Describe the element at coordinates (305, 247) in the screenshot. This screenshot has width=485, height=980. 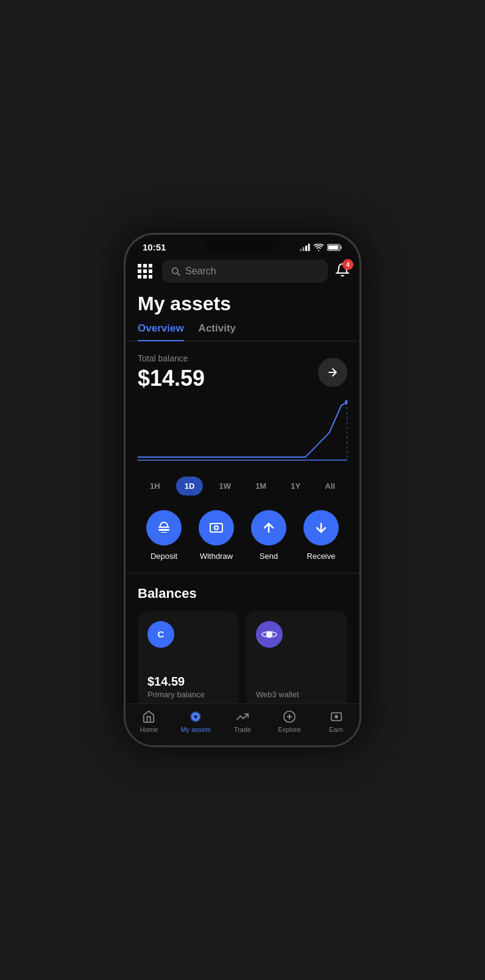
I see `signal-icon` at that location.